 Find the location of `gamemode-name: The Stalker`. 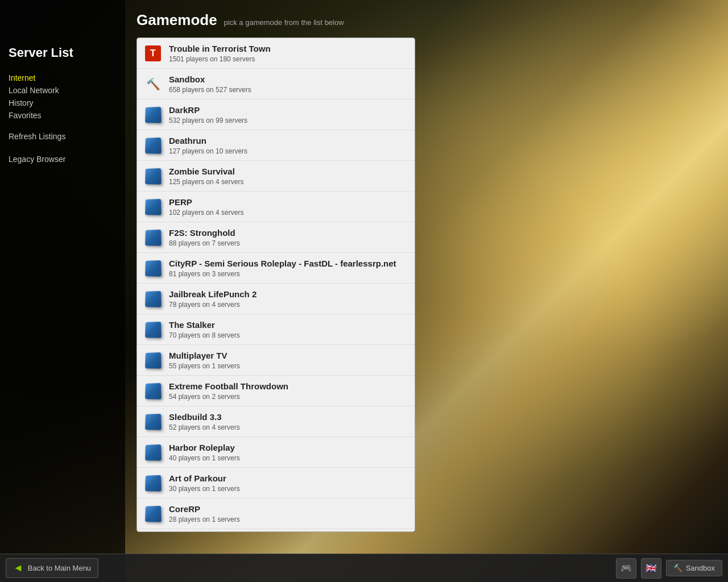

gamemode-name: The Stalker is located at coordinates (288, 325).